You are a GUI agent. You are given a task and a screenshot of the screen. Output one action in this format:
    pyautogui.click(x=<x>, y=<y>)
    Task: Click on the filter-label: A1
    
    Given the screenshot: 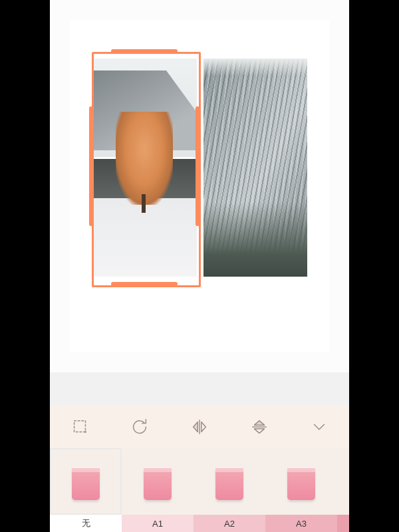 What is the action you would take?
    pyautogui.click(x=158, y=523)
    